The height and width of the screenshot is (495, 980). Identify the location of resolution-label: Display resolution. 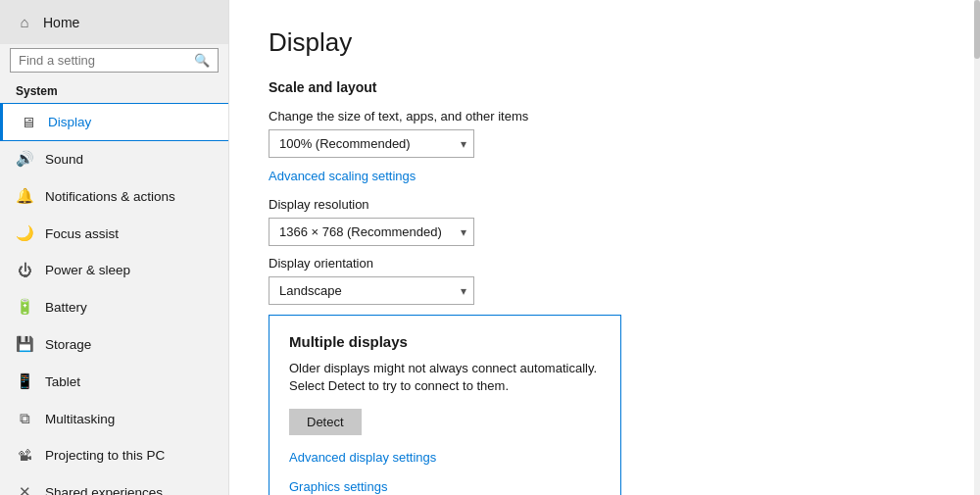
(605, 204).